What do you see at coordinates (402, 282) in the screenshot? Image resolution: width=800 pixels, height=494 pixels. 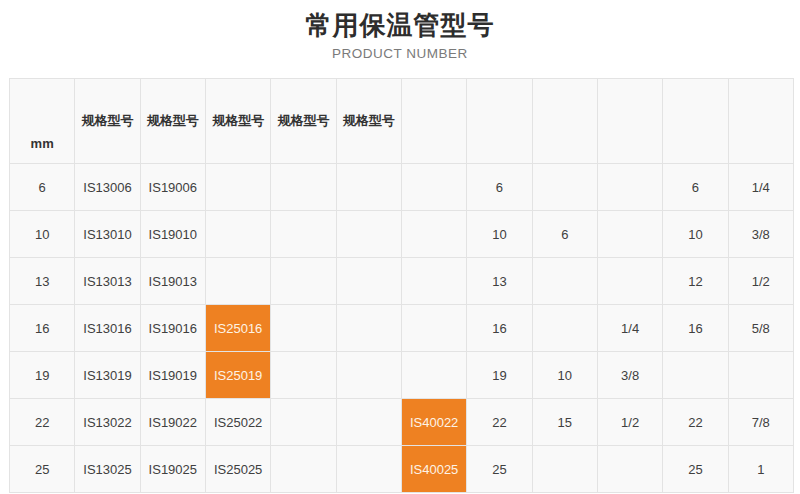 I see `table-row: 13IS13013IS1901313121/2` at bounding box center [402, 282].